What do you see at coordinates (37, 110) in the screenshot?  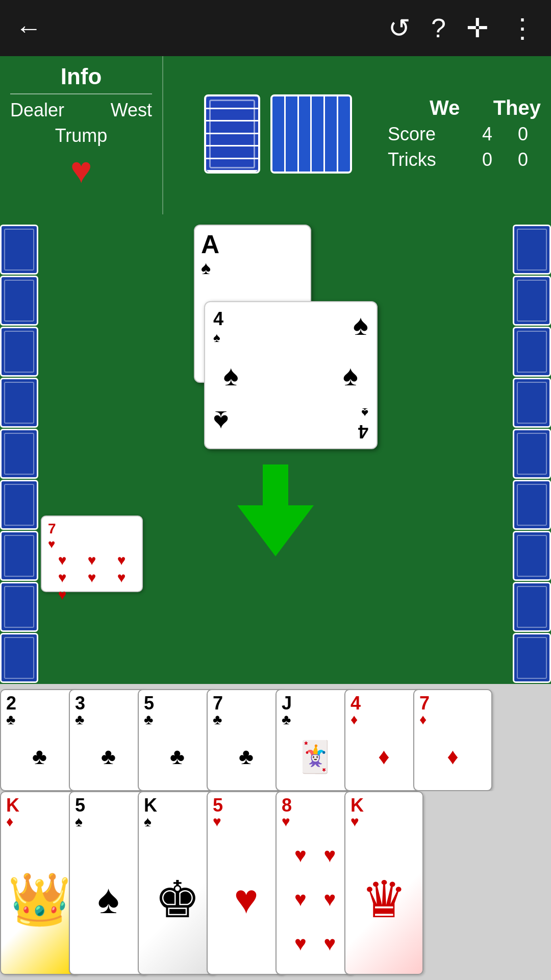 I see `dealer-label: Dealer` at bounding box center [37, 110].